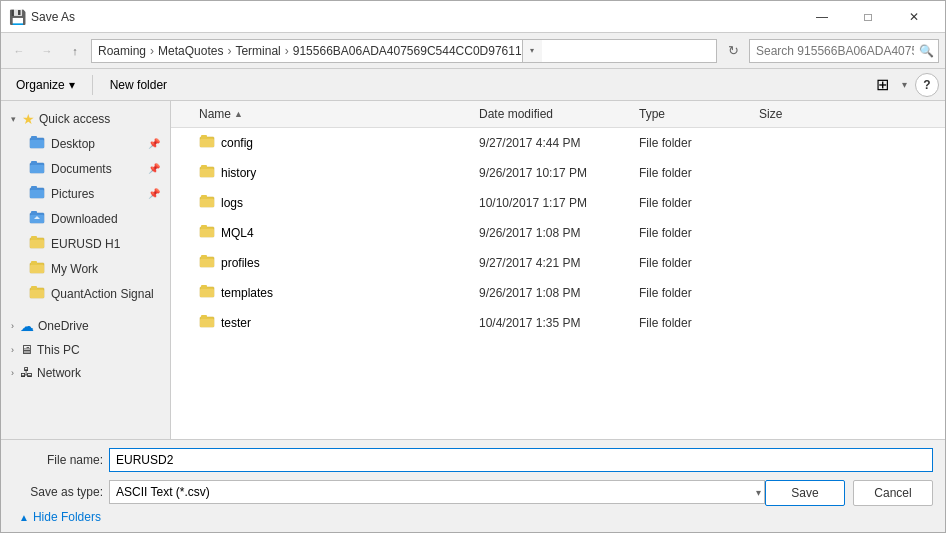  Describe the element at coordinates (37, 194) in the screenshot. I see `pictures-icon` at that location.